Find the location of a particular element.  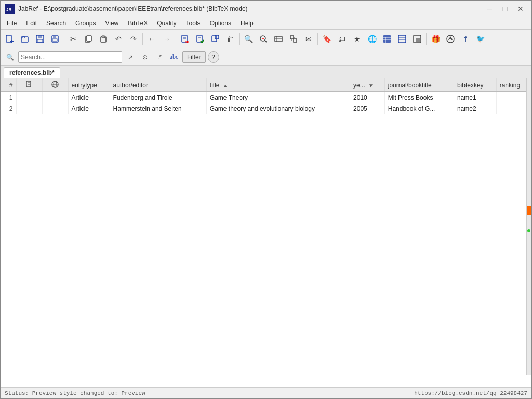

facebook-button: f is located at coordinates (466, 39).